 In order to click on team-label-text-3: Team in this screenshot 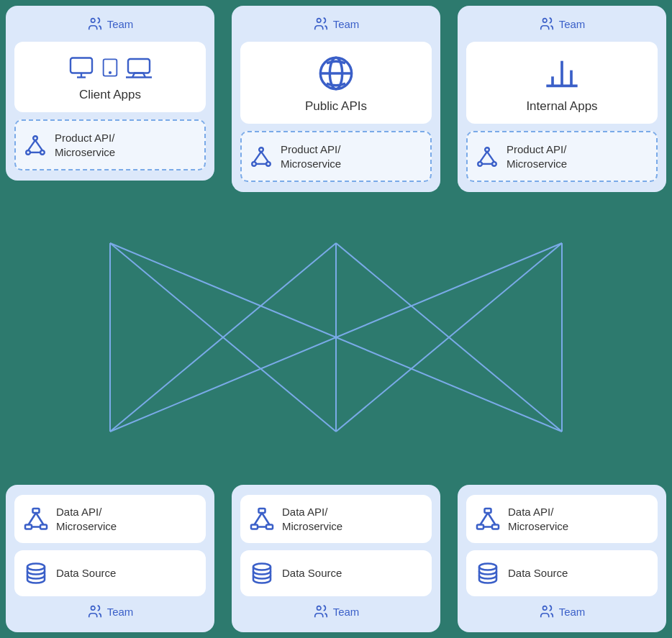, I will do `click(573, 24)`.